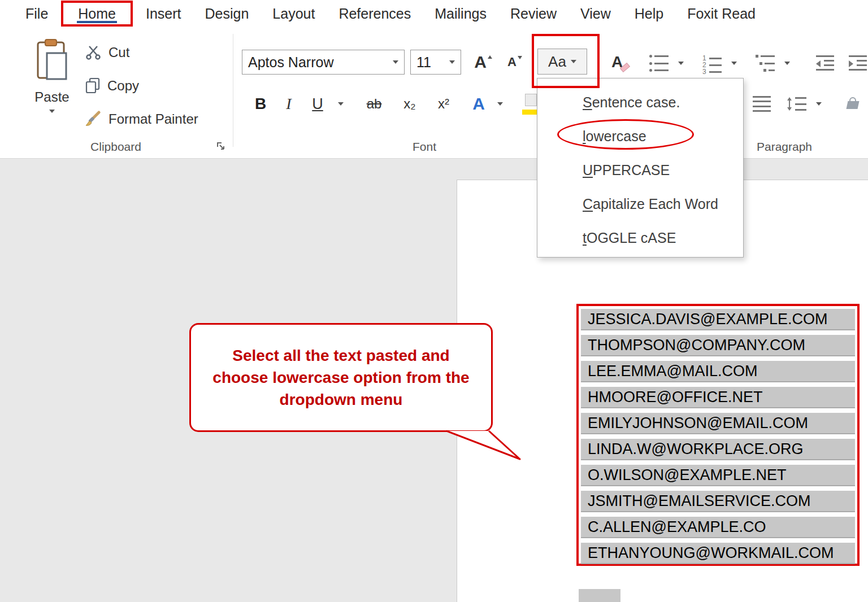 This screenshot has width=868, height=602. Describe the element at coordinates (636, 103) in the screenshot. I see `menu-item-label: entence case.` at that location.